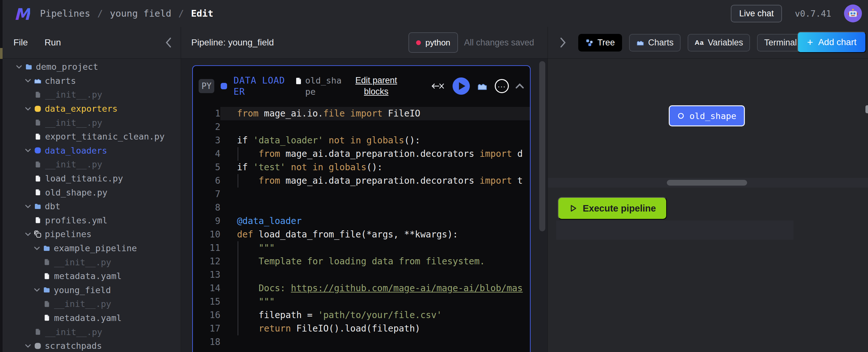 This screenshot has width=868, height=352. Describe the element at coordinates (499, 42) in the screenshot. I see `save-status: All changes saved` at that location.